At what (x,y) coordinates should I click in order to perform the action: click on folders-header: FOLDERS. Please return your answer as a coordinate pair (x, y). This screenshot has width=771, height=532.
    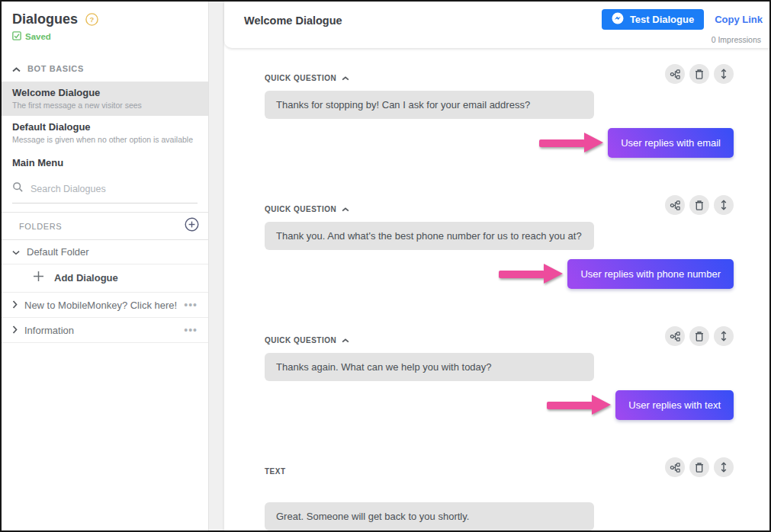
    Looking at the image, I should click on (105, 226).